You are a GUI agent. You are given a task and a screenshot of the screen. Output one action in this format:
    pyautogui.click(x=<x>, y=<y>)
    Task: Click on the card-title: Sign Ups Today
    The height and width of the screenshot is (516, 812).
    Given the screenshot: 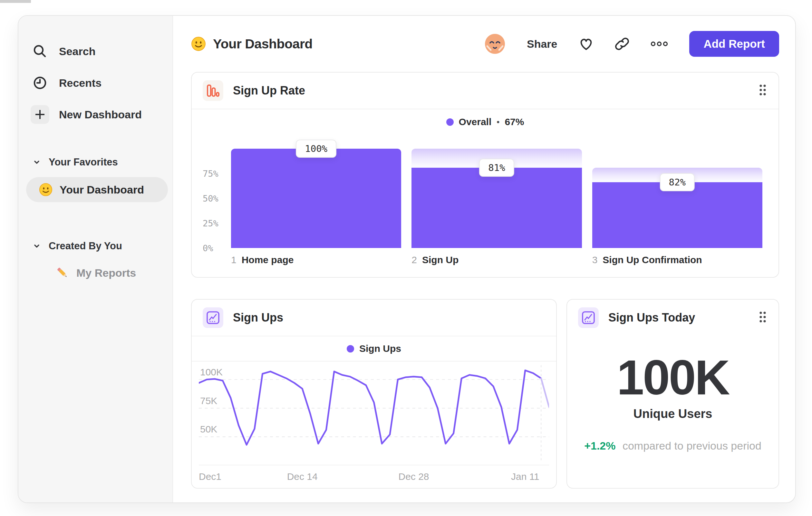 What is the action you would take?
    pyautogui.click(x=651, y=318)
    